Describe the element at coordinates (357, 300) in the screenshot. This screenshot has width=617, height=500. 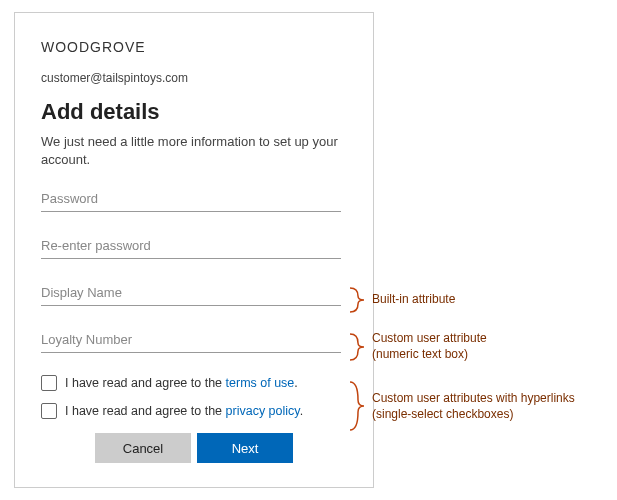
I see `brace-builtin-icon` at that location.